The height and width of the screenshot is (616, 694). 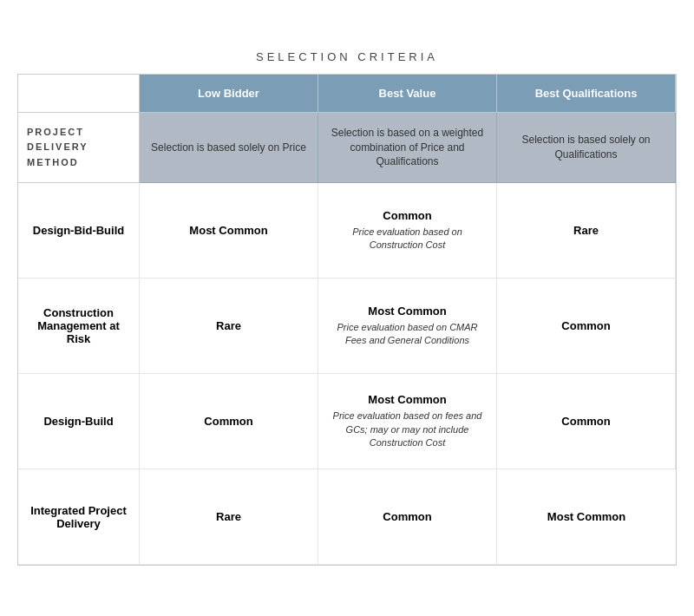 I want to click on db-best-qual: Common, so click(x=586, y=422).